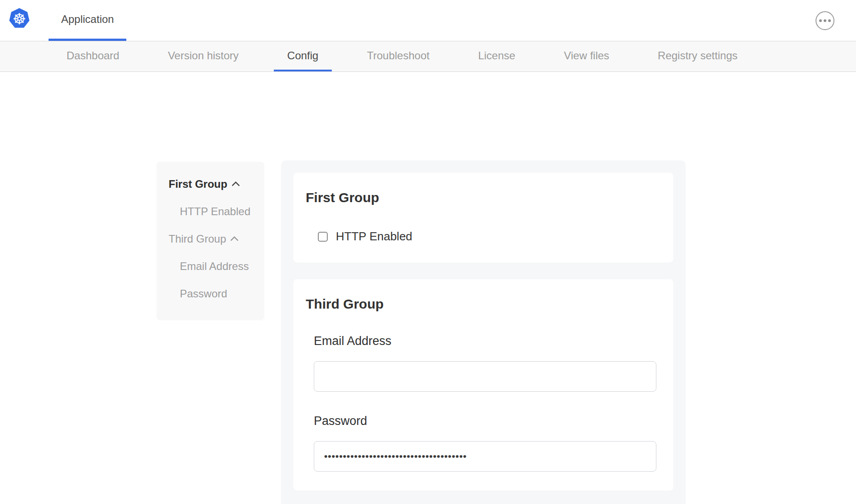  Describe the element at coordinates (217, 294) in the screenshot. I see `sidebar-item-password: Password` at that location.